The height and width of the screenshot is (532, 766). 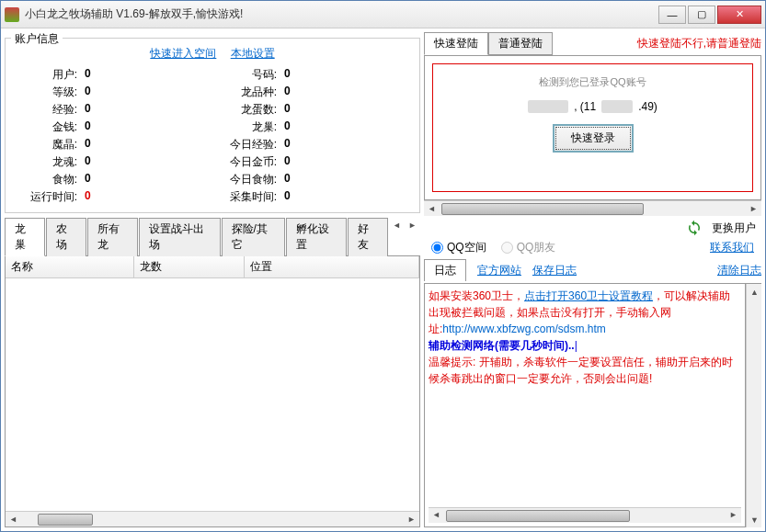 What do you see at coordinates (287, 180) in the screenshot?
I see `val-todayfood: 0` at bounding box center [287, 180].